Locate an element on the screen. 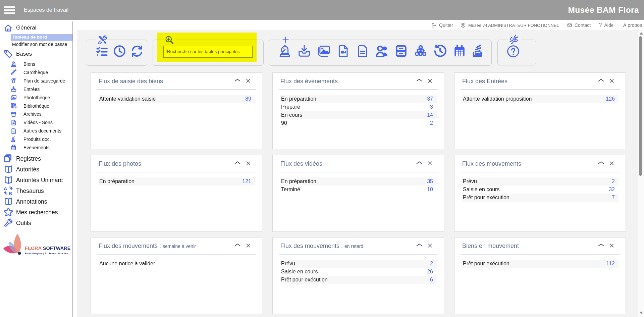 The width and height of the screenshot is (644, 317). svg-text: FLORA SOFTWARE is located at coordinates (48, 248).